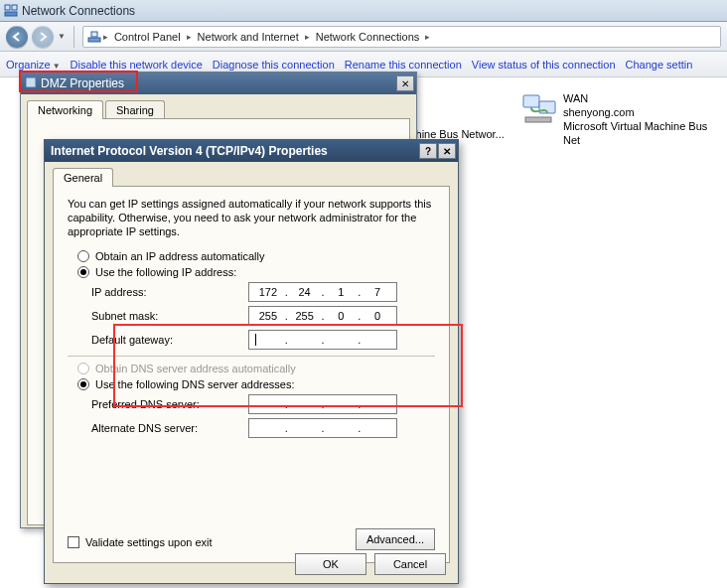 The height and width of the screenshot is (588, 727). Describe the element at coordinates (367, 37) in the screenshot. I see `breadcrumb-network-connections: Network Connections` at that location.